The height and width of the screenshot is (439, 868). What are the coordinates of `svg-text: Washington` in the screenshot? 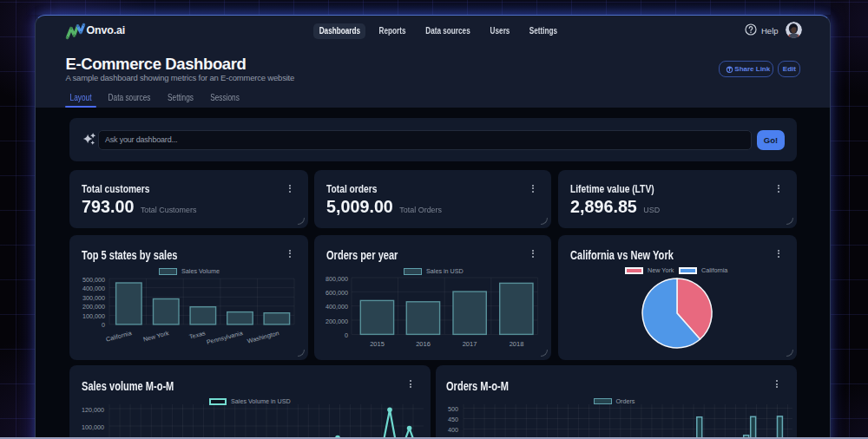 It's located at (264, 337).